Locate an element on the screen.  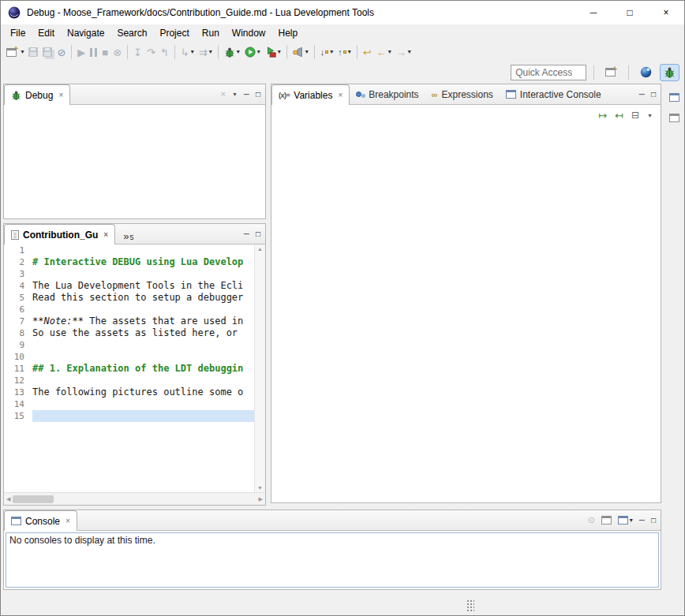
code-line: So use the assets as listed here, or is located at coordinates (144, 333).